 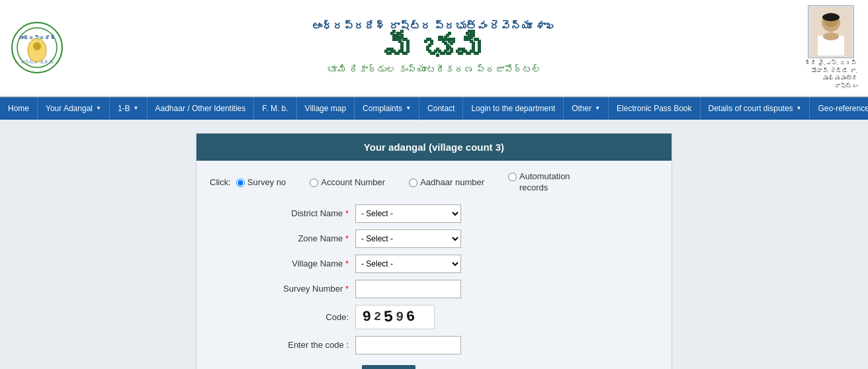 What do you see at coordinates (441, 108) in the screenshot?
I see `nav-contact: Contact` at bounding box center [441, 108].